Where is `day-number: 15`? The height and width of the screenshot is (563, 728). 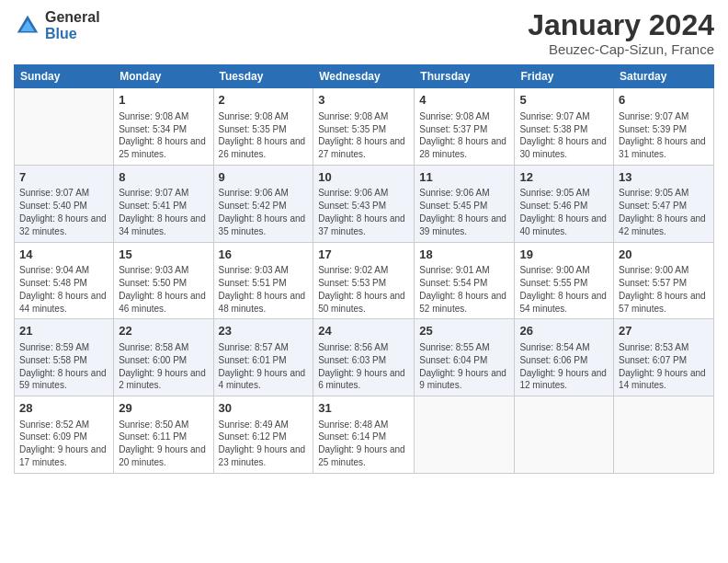
day-number: 15 is located at coordinates (164, 255).